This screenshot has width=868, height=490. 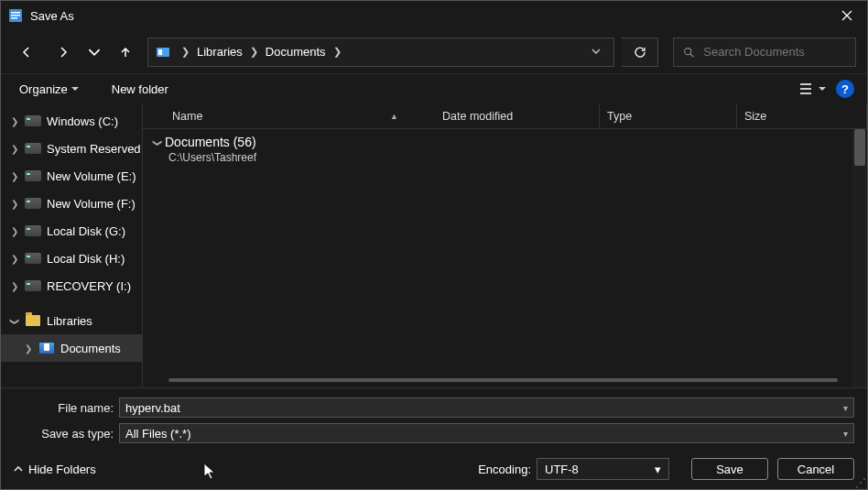 I want to click on group-header: ❯ Documents (56), so click(x=511, y=142).